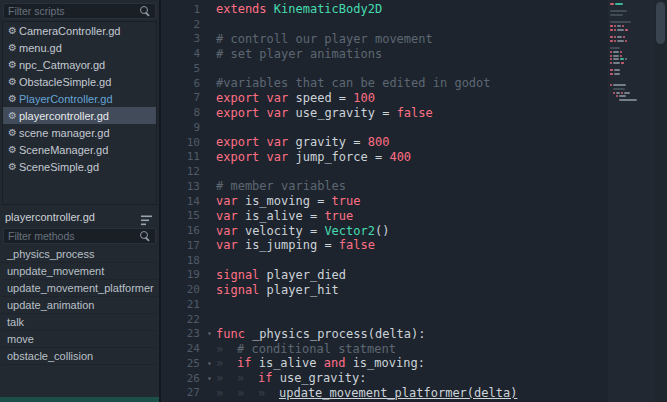 This screenshot has height=402, width=667. What do you see at coordinates (80, 254) in the screenshot?
I see `method-item: _physics_process` at bounding box center [80, 254].